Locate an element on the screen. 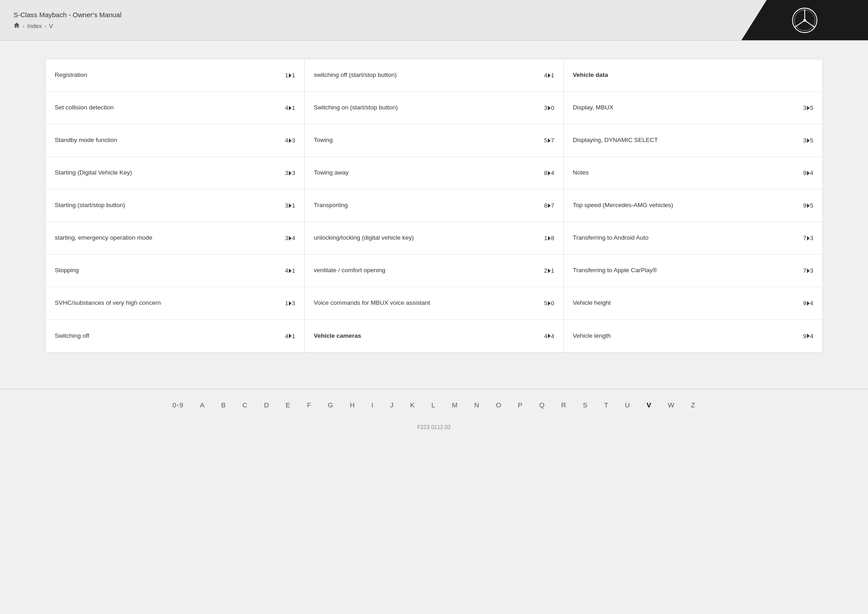 This screenshot has height=614, width=868. nav-item-c: C is located at coordinates (245, 405).